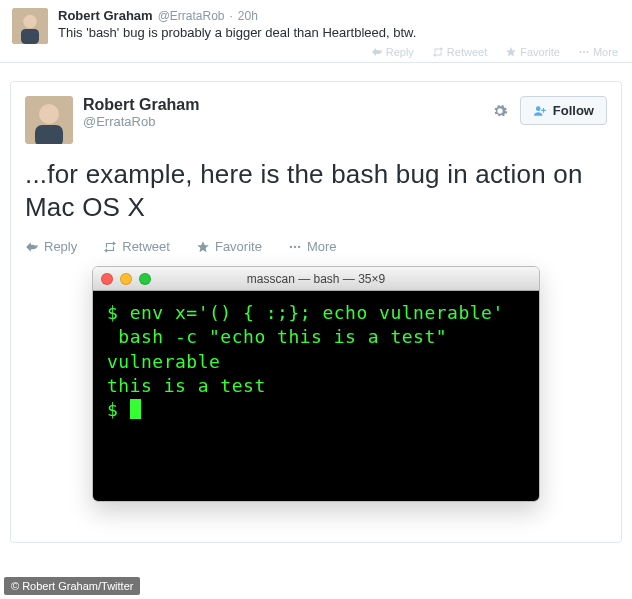 The width and height of the screenshot is (632, 599). I want to click on terminal-titlebar: masscan — bash — 35×9, so click(316, 279).